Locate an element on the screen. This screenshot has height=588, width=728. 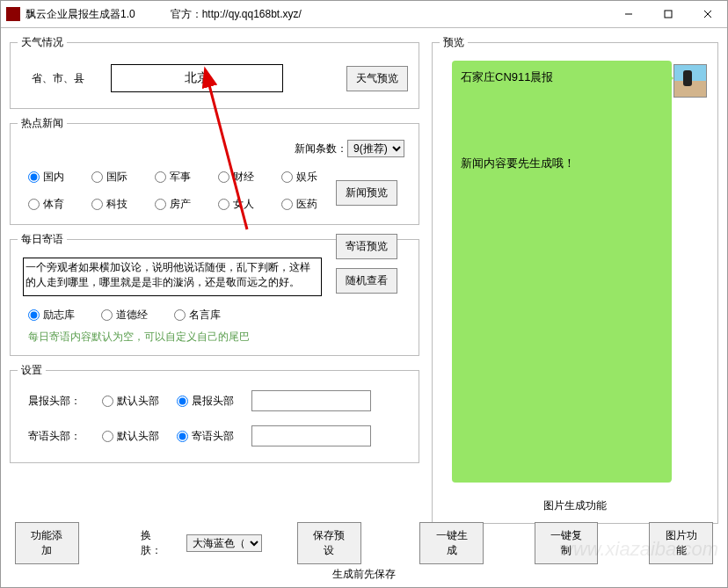
image-function-button: 图片功能 is located at coordinates (681, 543).